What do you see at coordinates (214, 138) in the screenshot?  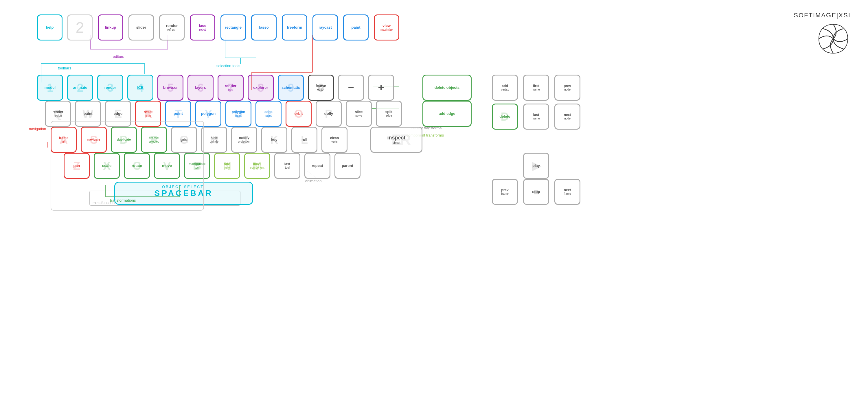 I see `key-label: hide` at bounding box center [214, 138].